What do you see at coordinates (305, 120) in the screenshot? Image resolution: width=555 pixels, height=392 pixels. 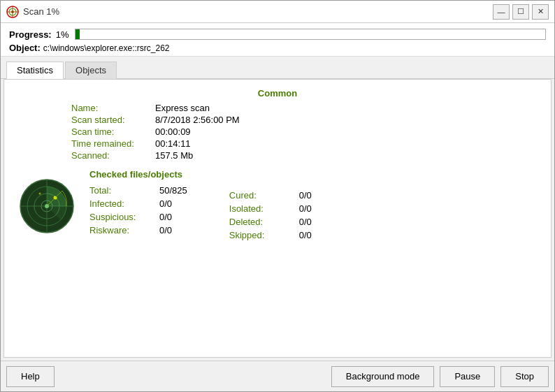 I see `info-row-started: Scan started: 8/7/2018 2:56:00 PM` at bounding box center [305, 120].